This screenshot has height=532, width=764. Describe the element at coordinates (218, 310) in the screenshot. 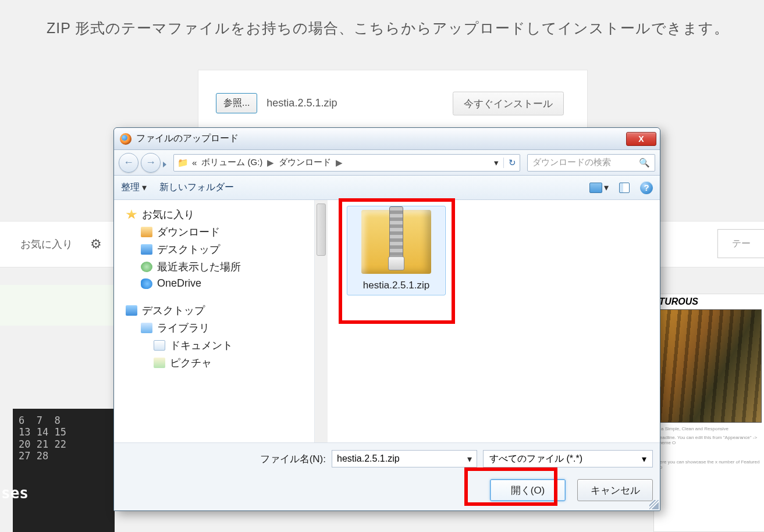

I see `tree-desktop-group: デスクトップ` at that location.